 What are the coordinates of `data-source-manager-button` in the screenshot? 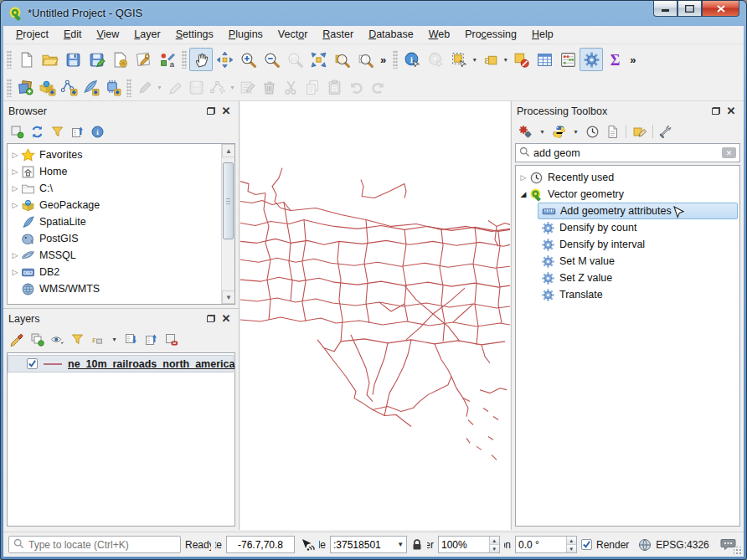 It's located at (25, 88).